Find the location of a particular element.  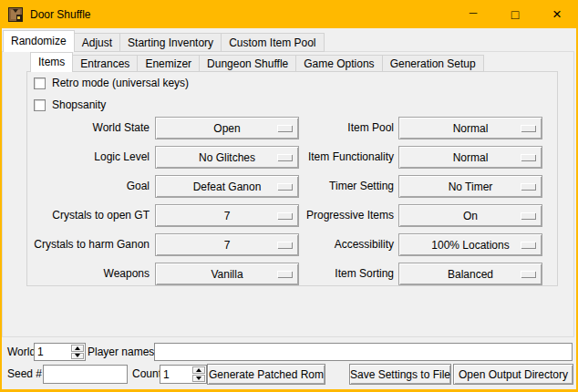

item-functionality-dropdown: Normal is located at coordinates (470, 157).